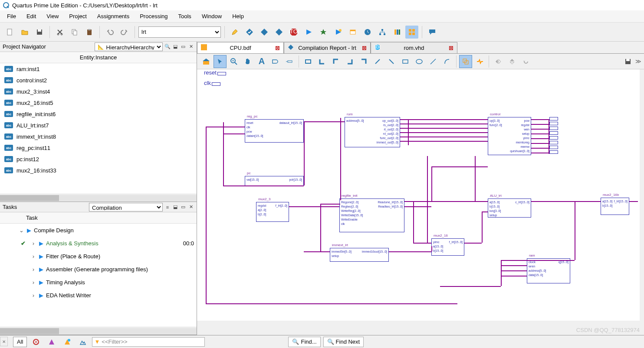 This screenshot has width=644, height=348. What do you see at coordinates (250, 32) in the screenshot?
I see `compile-button` at bounding box center [250, 32].